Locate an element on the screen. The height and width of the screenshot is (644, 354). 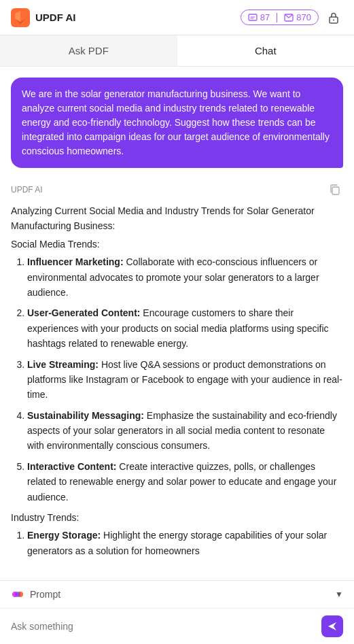
ai-label: UPDF AI is located at coordinates (27, 190).